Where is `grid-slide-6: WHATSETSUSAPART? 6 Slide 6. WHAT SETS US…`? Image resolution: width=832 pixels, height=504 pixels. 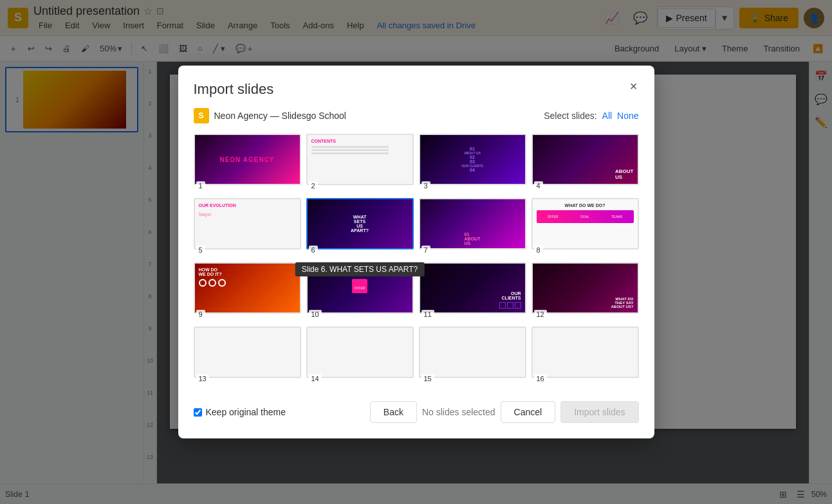
grid-slide-6: WHATSETSUSAPART? 6 Slide 6. WHAT SETS US… is located at coordinates (360, 228).